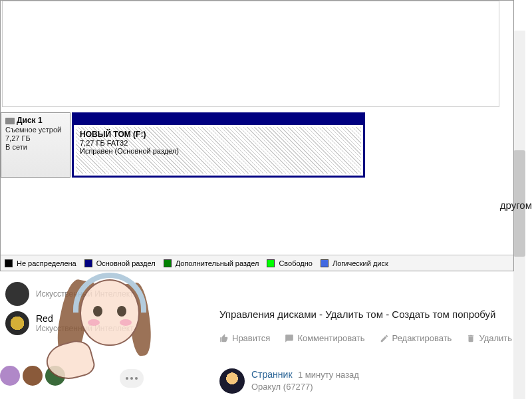 The image size is (532, 399). I want to click on disk-status: В сети, so click(36, 147).